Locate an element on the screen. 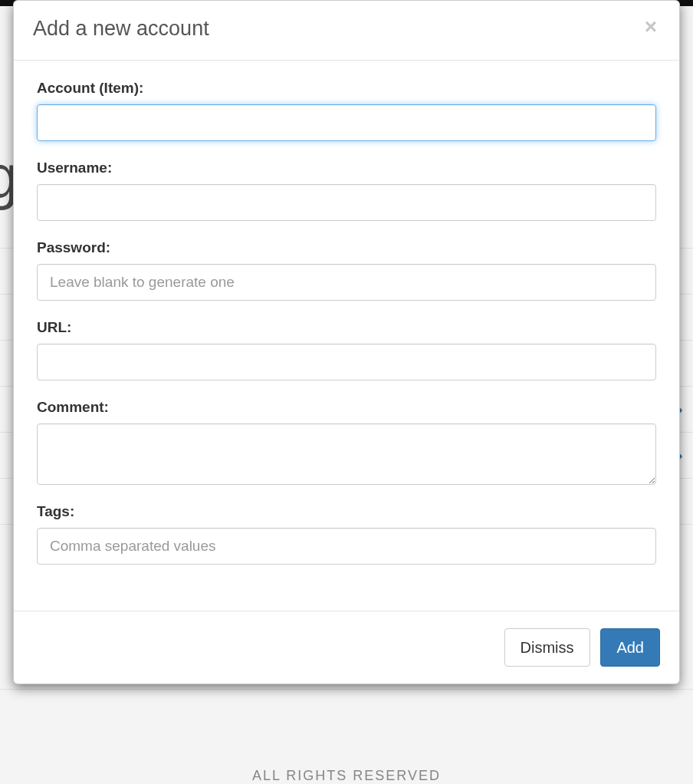 The image size is (693, 784). tags-input is located at coordinates (346, 546).